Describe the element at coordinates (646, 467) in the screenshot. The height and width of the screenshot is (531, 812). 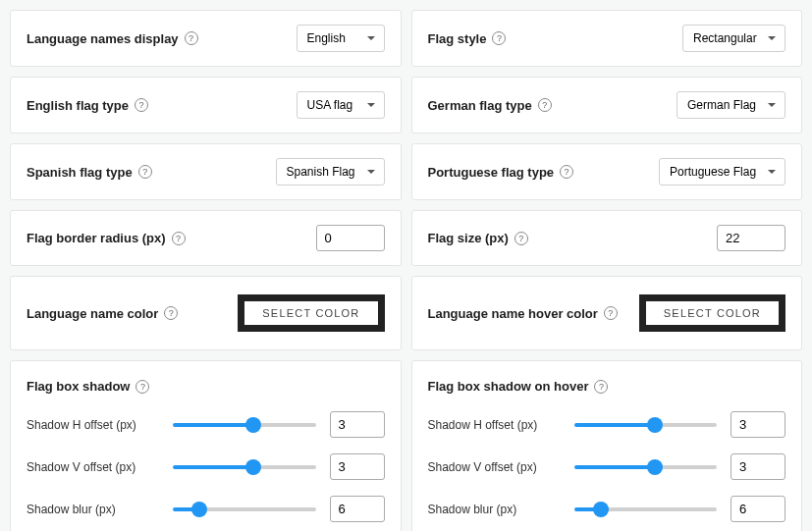
I see `hover-shadow-v-offset-slider` at that location.